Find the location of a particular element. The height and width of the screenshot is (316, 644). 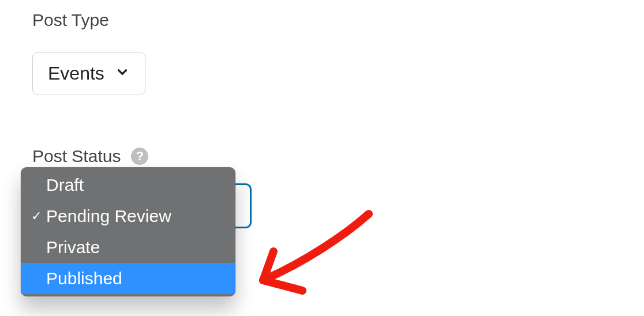

option-label: Private is located at coordinates (72, 247).